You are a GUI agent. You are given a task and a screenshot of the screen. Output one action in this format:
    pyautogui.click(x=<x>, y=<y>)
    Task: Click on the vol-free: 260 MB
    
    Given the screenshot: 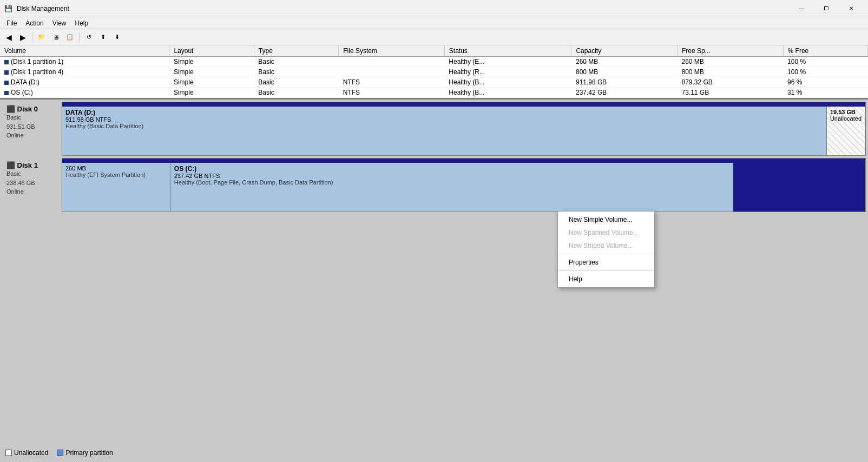 What is the action you would take?
    pyautogui.click(x=731, y=62)
    